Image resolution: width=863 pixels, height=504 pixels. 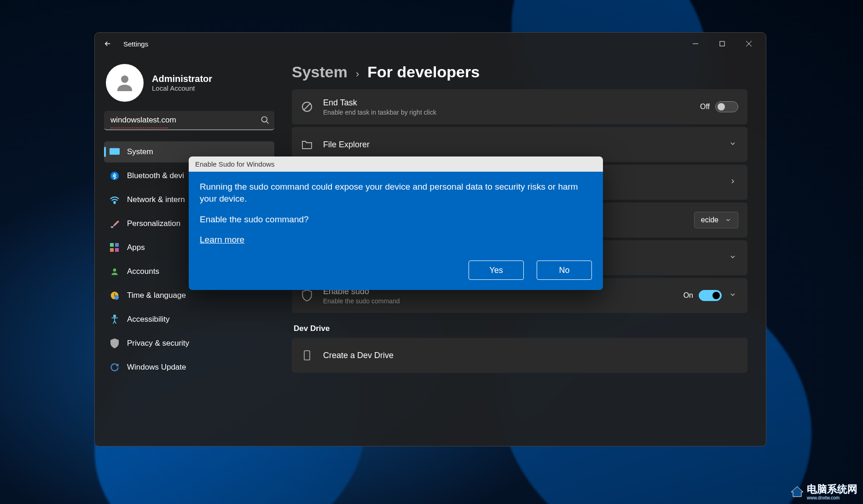 I want to click on learn-more-link: Learn more, so click(x=222, y=239).